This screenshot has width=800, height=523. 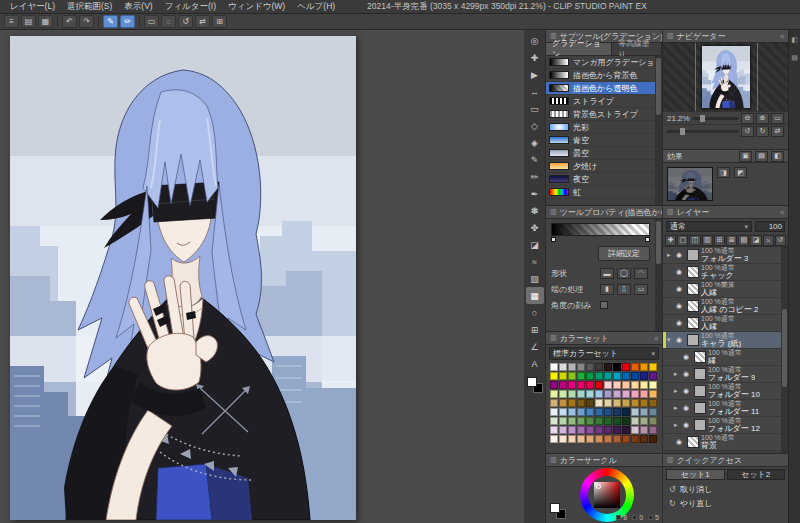 What do you see at coordinates (703, 132) in the screenshot?
I see `rotate-slider` at bounding box center [703, 132].